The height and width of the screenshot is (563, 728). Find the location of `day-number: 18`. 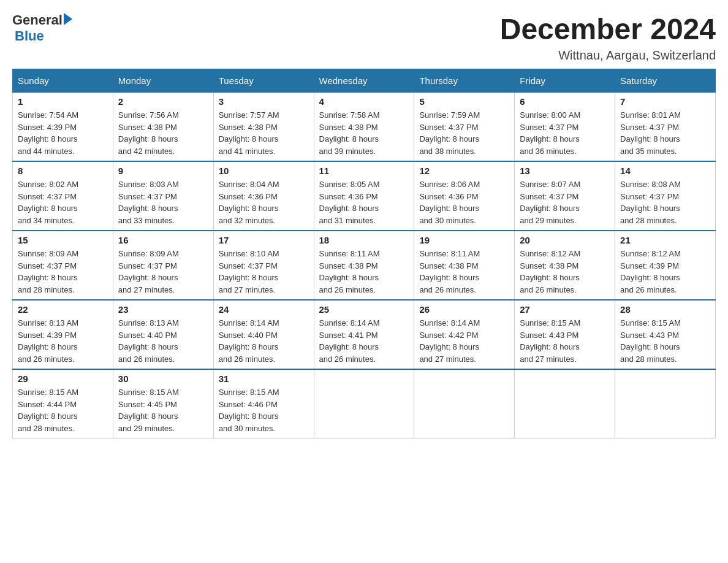

day-number: 18 is located at coordinates (364, 240).